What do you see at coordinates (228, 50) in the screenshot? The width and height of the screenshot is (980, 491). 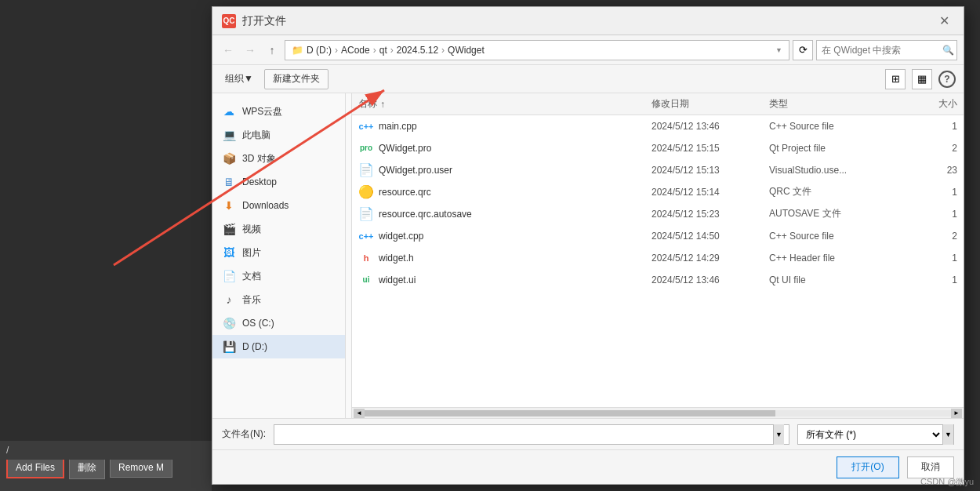 I see `back-button: ←` at bounding box center [228, 50].